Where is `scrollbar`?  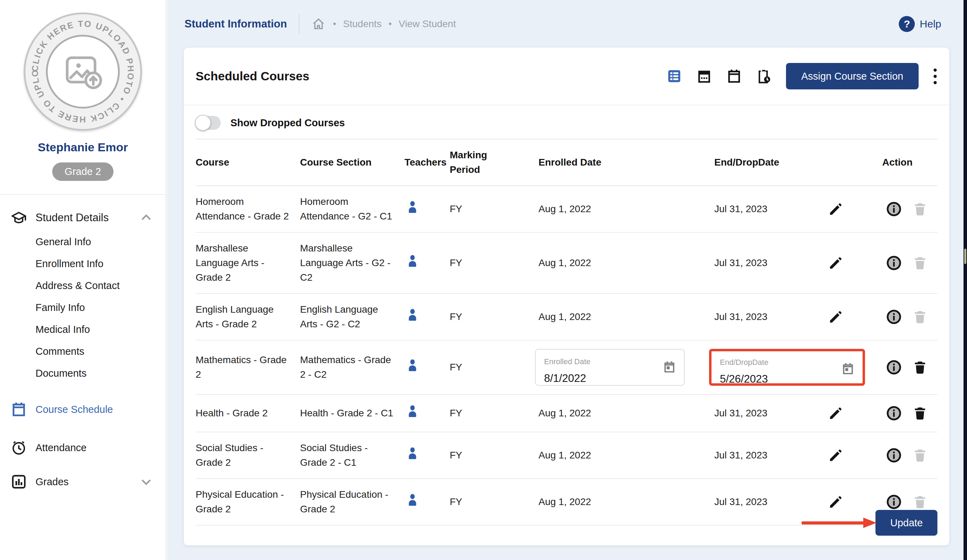
scrollbar is located at coordinates (965, 280).